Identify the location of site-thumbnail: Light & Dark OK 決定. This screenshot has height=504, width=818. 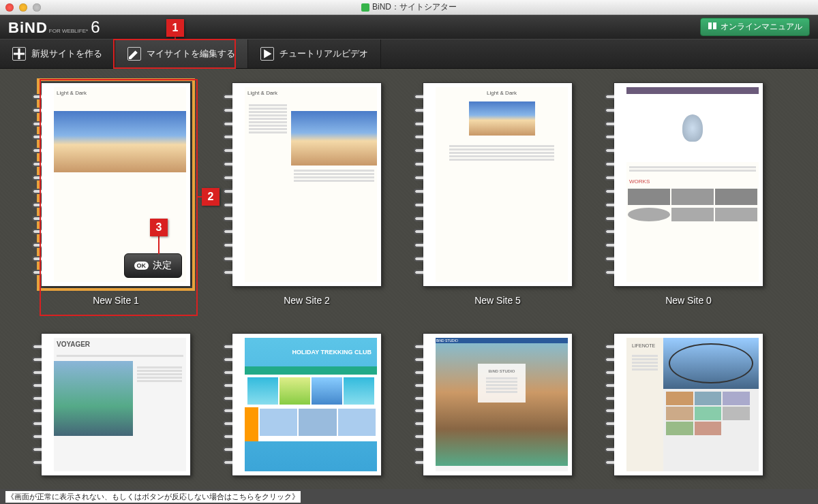
(116, 185).